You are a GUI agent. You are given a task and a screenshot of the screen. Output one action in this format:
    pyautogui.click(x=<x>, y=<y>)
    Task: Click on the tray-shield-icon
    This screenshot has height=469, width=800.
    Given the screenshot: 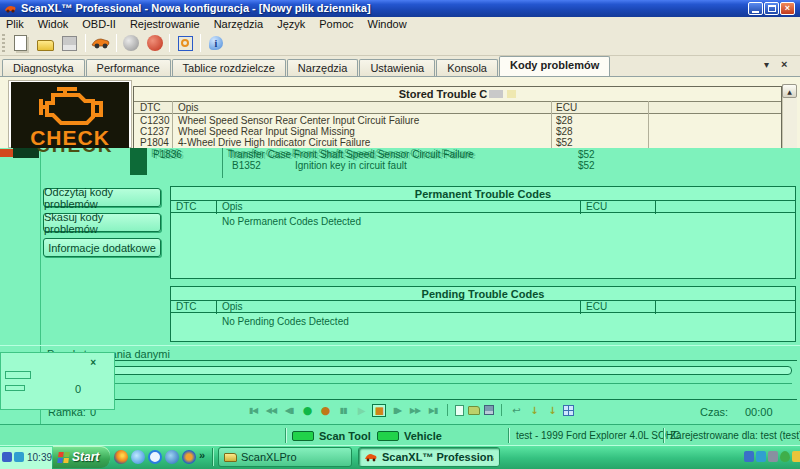 What is the action you would take?
    pyautogui.click(x=785, y=456)
    